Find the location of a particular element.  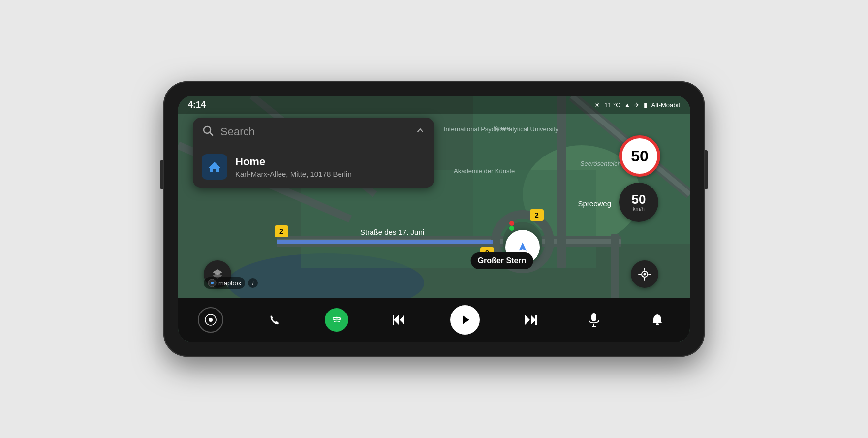

search-chevron-icon is located at coordinates (420, 132).